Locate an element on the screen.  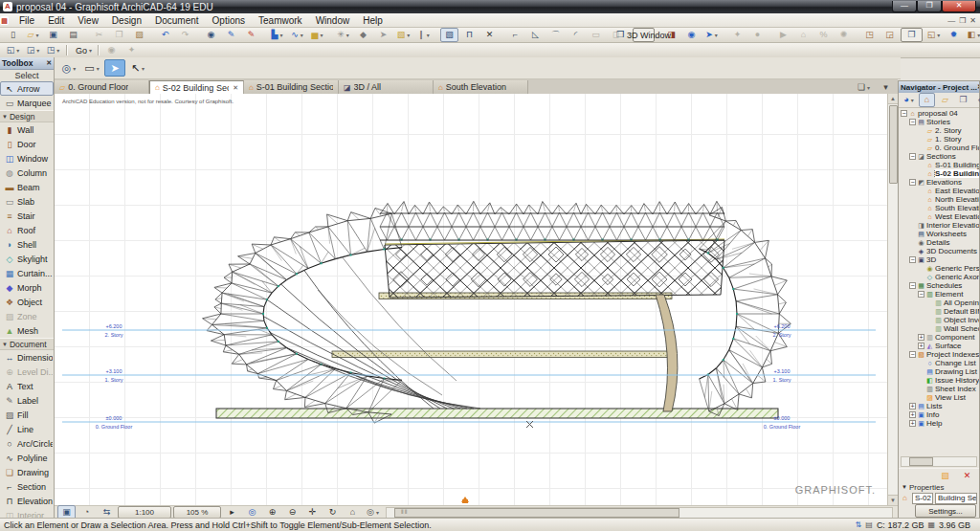
vertical-scroll-thumb is located at coordinates (894, 144).